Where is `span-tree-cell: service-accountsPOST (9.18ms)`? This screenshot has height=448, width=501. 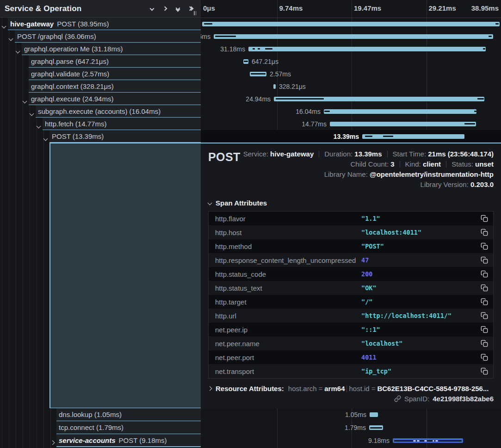 span-tree-cell: service-accountsPOST (9.18ms) is located at coordinates (129, 441).